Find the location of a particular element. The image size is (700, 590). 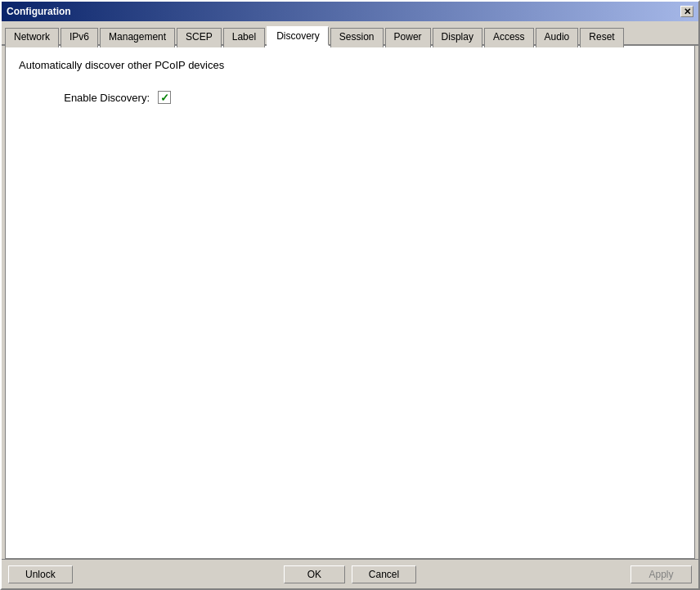

checkbox-check-icon: ✓ is located at coordinates (165, 98).